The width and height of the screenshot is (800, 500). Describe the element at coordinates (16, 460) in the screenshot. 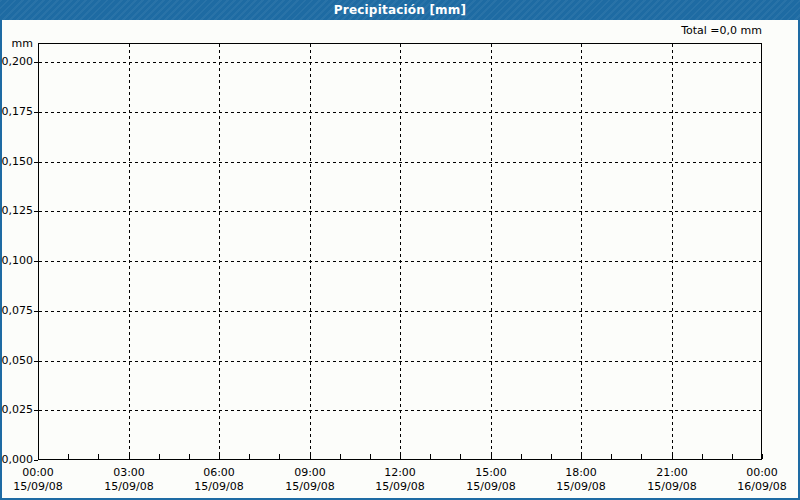

I see `y-tick-label: 0,000` at that location.